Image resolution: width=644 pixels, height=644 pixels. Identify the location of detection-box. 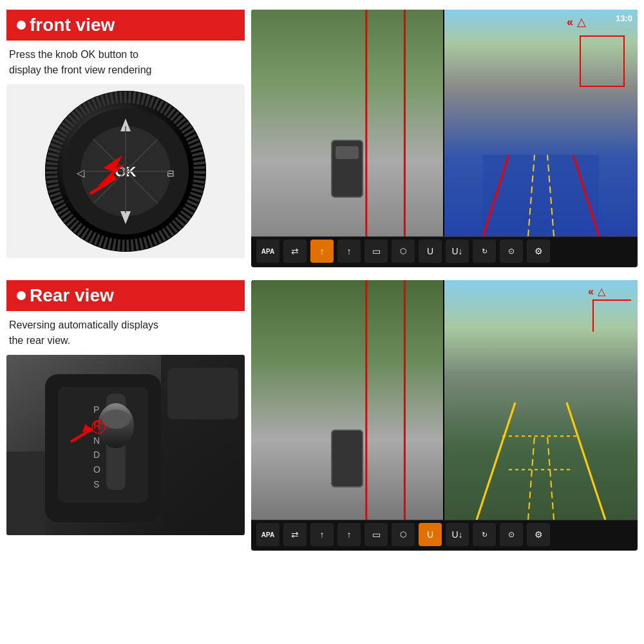
(602, 61).